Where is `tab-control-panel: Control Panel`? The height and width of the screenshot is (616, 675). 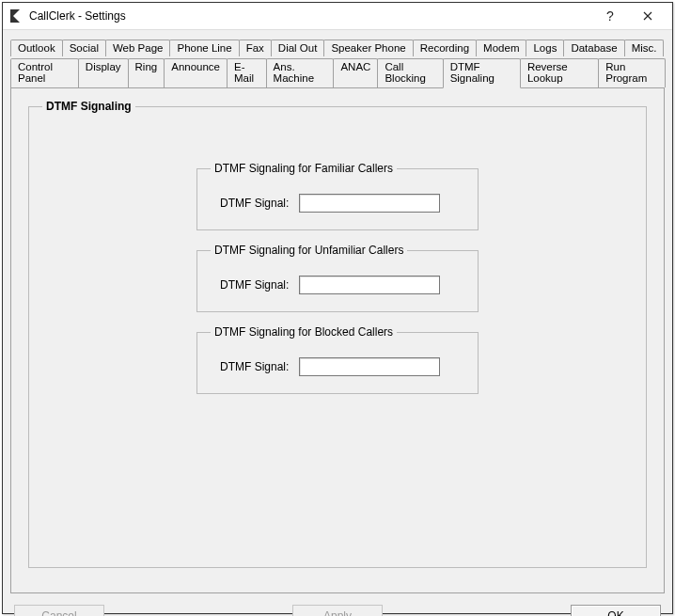 tab-control-panel: Control Panel is located at coordinates (45, 73).